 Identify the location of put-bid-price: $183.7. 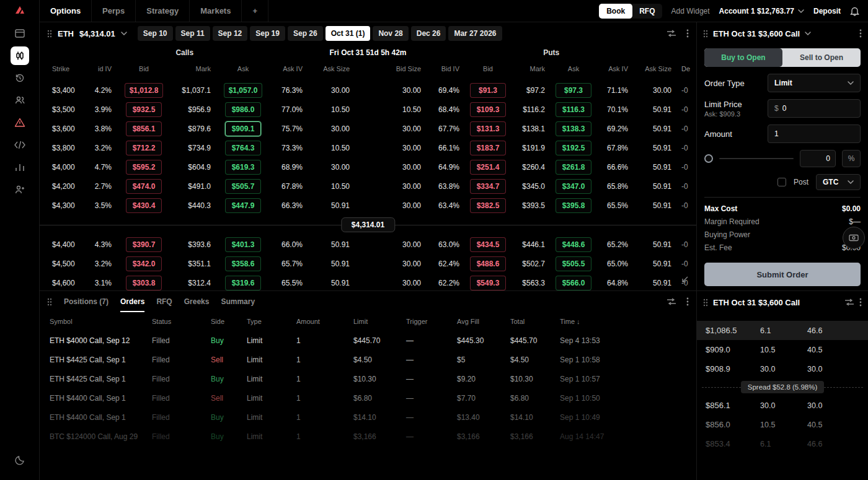
(488, 148).